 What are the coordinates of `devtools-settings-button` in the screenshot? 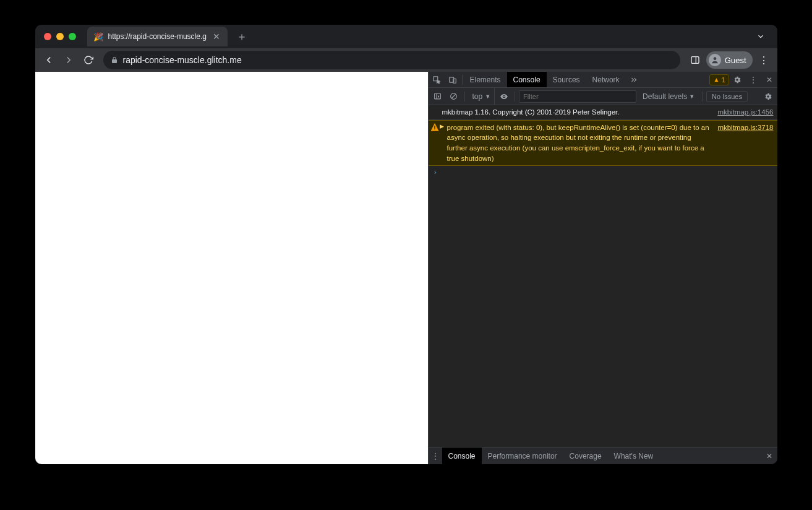 It's located at (737, 79).